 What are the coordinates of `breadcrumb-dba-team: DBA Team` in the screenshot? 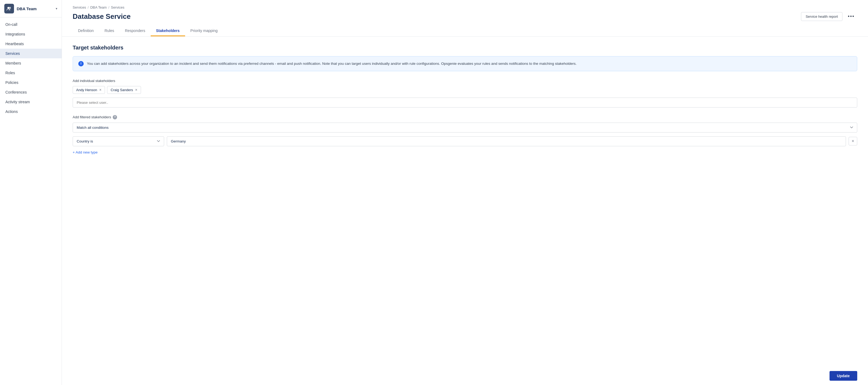 It's located at (98, 7).